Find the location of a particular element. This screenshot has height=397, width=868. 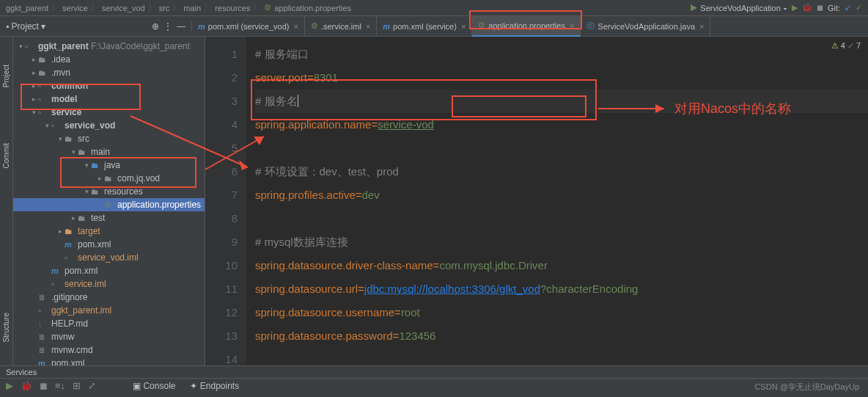

text-cursor is located at coordinates (298, 101).